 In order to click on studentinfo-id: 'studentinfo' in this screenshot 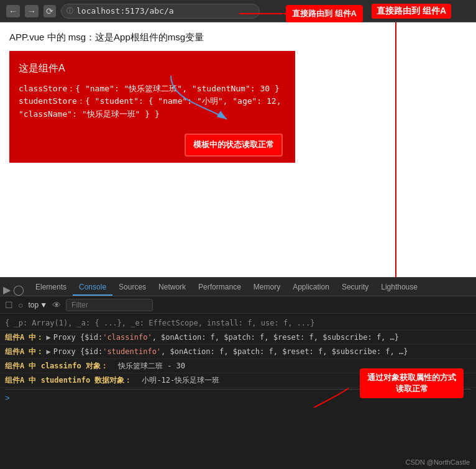, I will do `click(132, 352)`.